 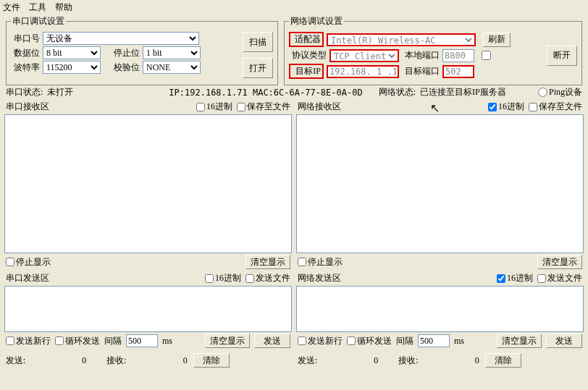 What do you see at coordinates (12, 7) in the screenshot?
I see `menu-file: 文件` at bounding box center [12, 7].